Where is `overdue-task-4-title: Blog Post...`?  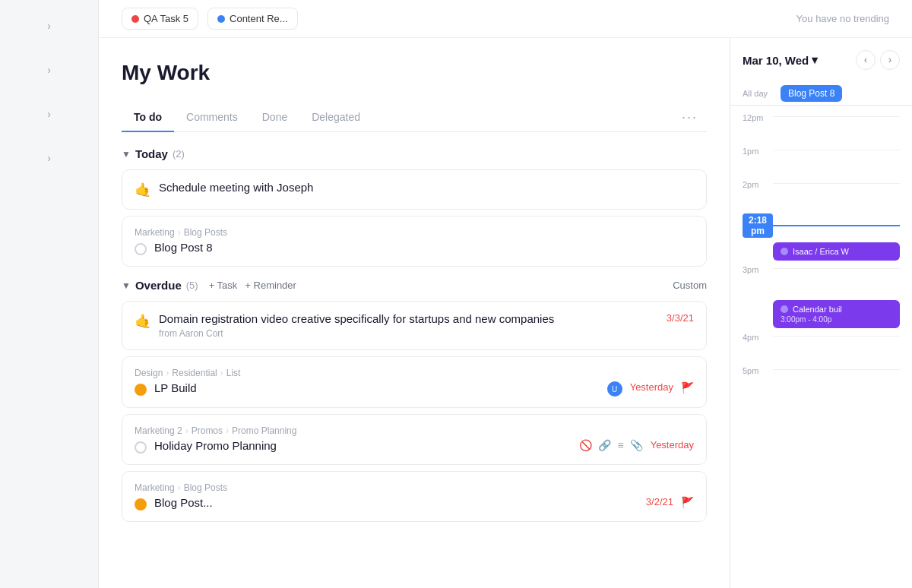
overdue-task-4-title: Blog Post... is located at coordinates (397, 503).